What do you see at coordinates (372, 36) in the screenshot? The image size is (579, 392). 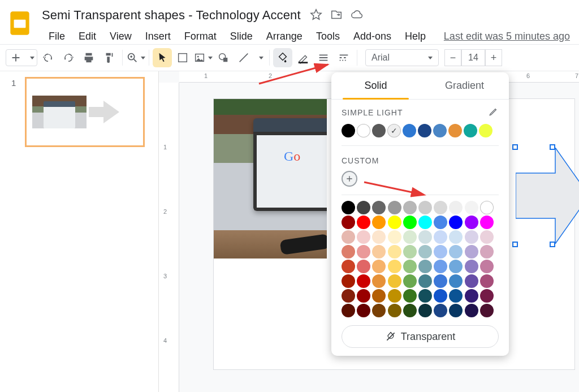 I see `menu-addons: Add-ons` at bounding box center [372, 36].